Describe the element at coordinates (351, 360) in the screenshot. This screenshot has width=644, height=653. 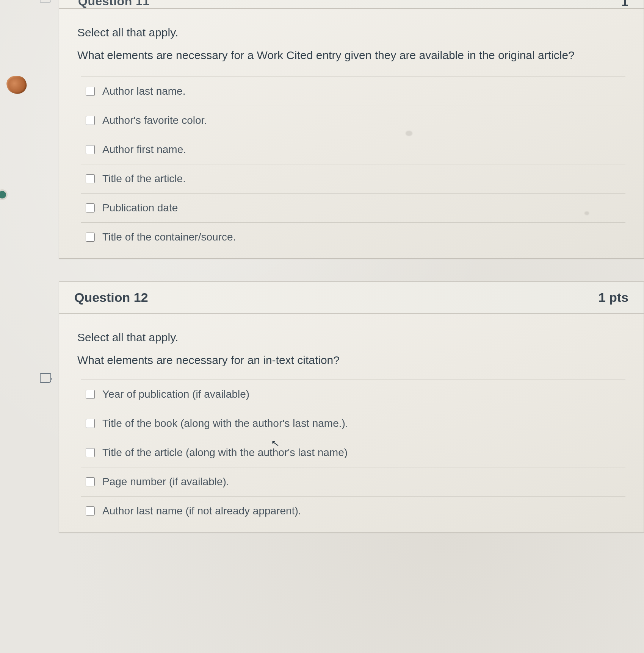
I see `prompt-question: What elements are necessary for an in-te…` at that location.